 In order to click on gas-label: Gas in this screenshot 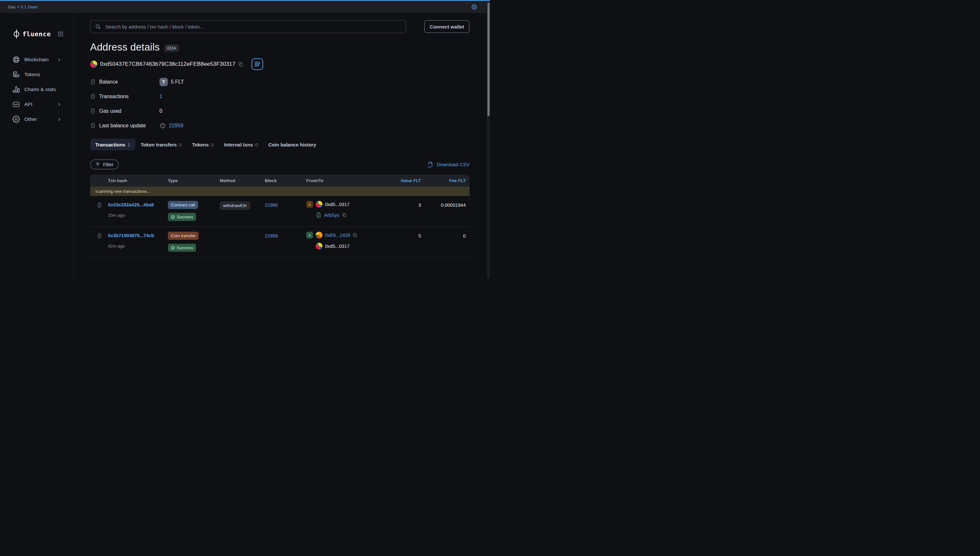, I will do `click(11, 7)`.